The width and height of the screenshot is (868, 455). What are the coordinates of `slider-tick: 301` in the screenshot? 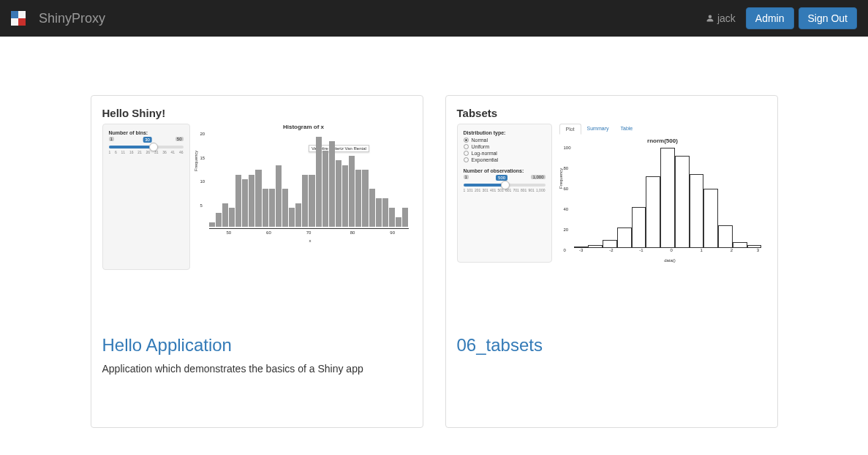 It's located at (485, 190).